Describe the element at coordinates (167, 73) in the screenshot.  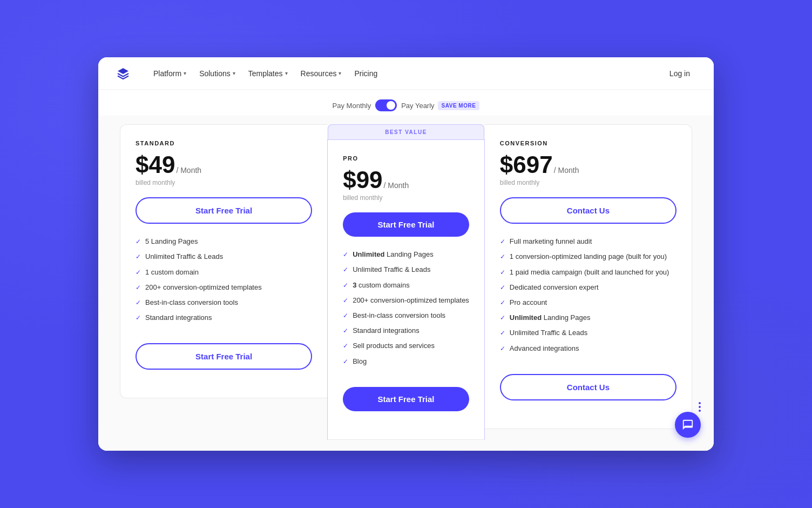
I see `nav-platform-label: Platform` at that location.